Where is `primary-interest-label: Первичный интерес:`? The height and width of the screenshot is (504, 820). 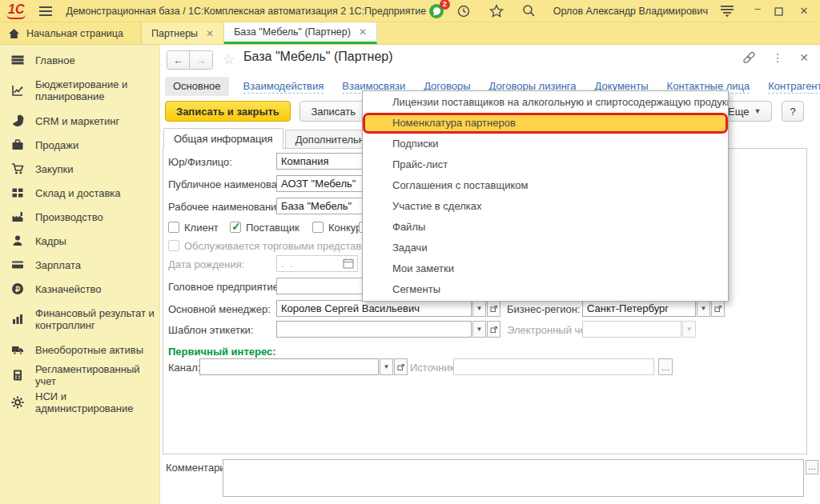 primary-interest-label: Первичный интерес: is located at coordinates (223, 352).